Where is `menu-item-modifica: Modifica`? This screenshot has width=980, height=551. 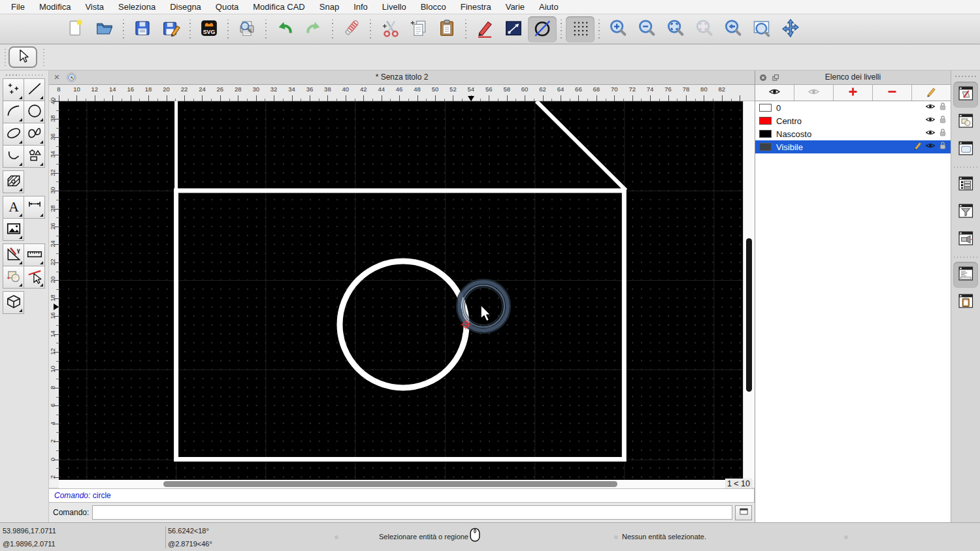 menu-item-modifica: Modifica is located at coordinates (55, 7).